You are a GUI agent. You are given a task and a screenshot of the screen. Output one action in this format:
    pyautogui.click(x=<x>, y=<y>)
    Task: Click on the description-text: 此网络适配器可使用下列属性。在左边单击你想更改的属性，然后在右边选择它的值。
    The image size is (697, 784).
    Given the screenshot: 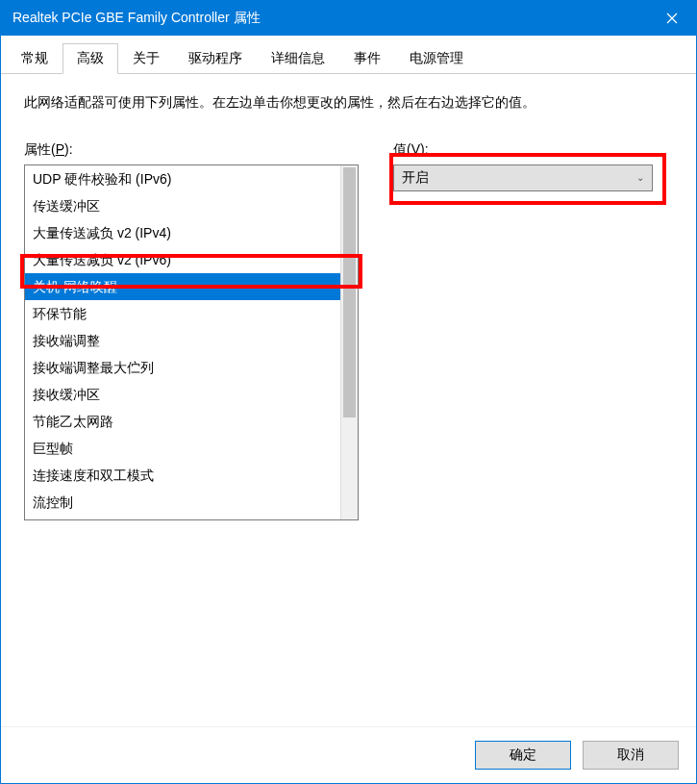 What is the action you would take?
    pyautogui.click(x=348, y=103)
    